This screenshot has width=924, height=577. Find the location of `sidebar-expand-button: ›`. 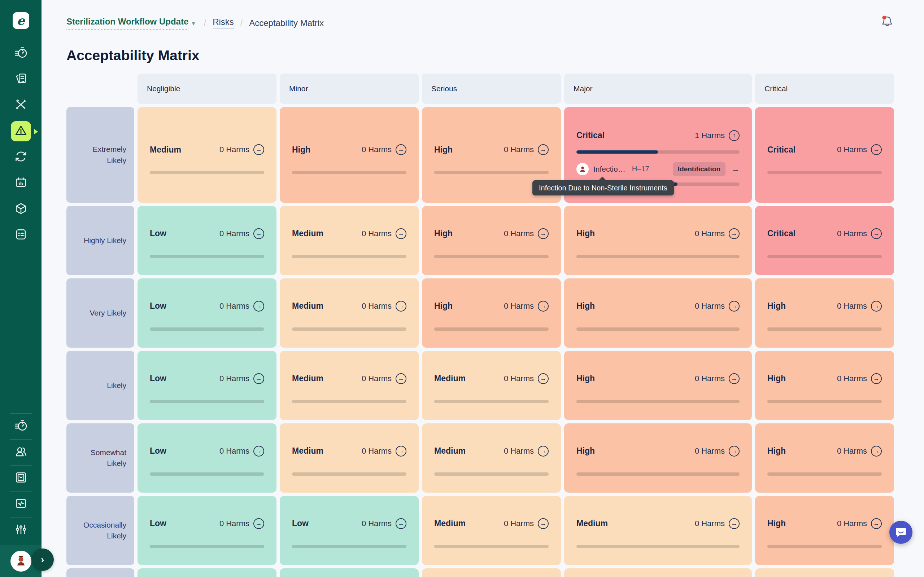

sidebar-expand-button: › is located at coordinates (43, 559).